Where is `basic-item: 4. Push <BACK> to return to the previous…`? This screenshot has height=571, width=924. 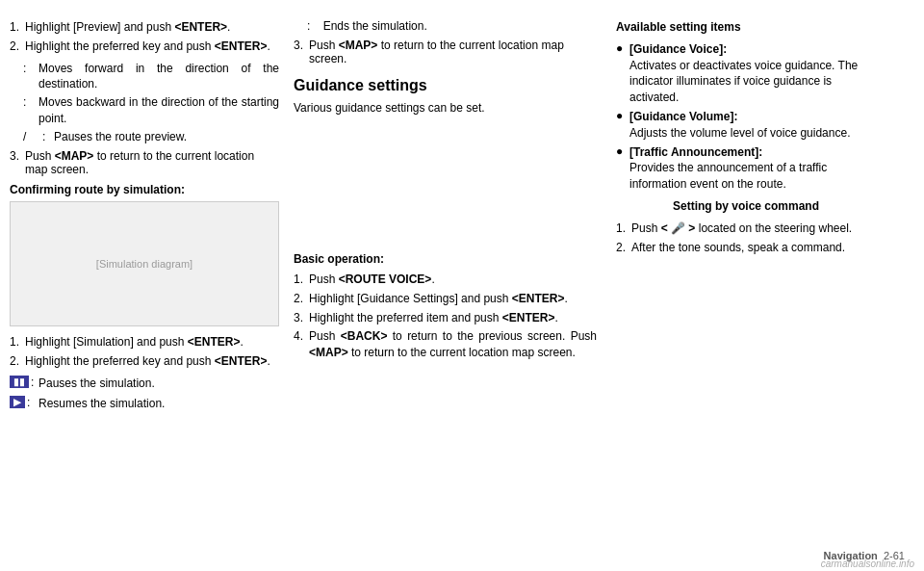 basic-item: 4. Push <BACK> to return to the previous… is located at coordinates (445, 345).